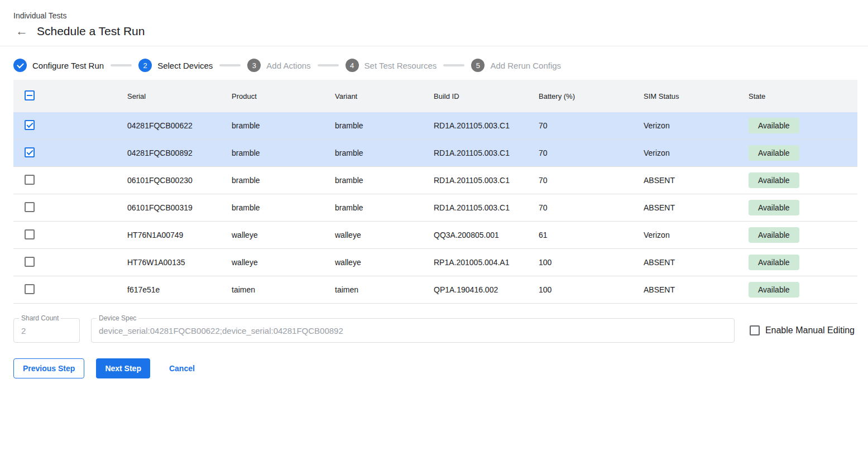  I want to click on enable-manual-editing-checkbox, so click(755, 330).